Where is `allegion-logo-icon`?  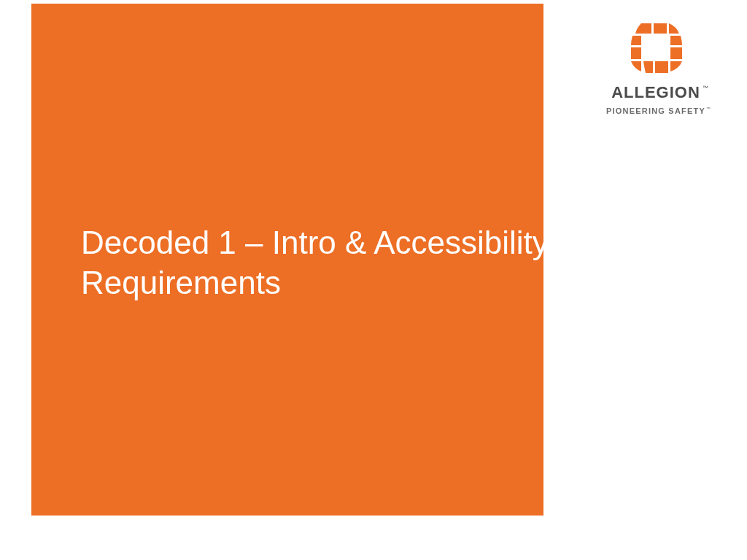
allegion-logo-icon is located at coordinates (656, 49).